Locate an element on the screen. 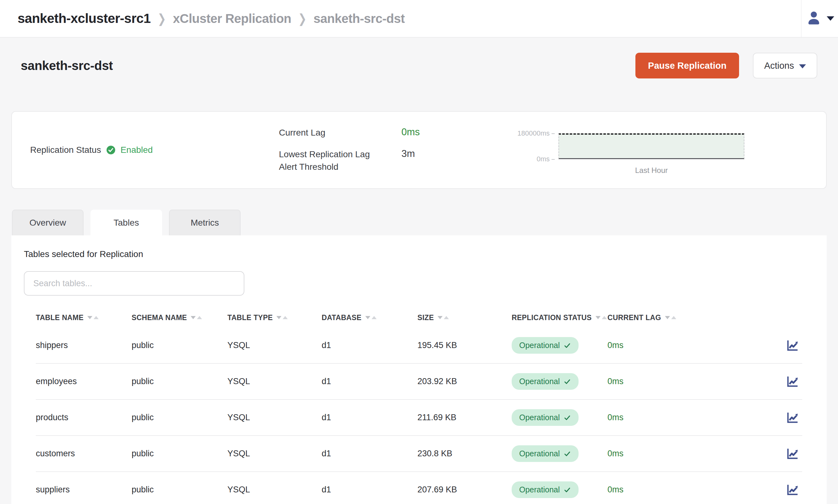  lag-chart-plot: 180000ms 0ms is located at coordinates (651, 146).